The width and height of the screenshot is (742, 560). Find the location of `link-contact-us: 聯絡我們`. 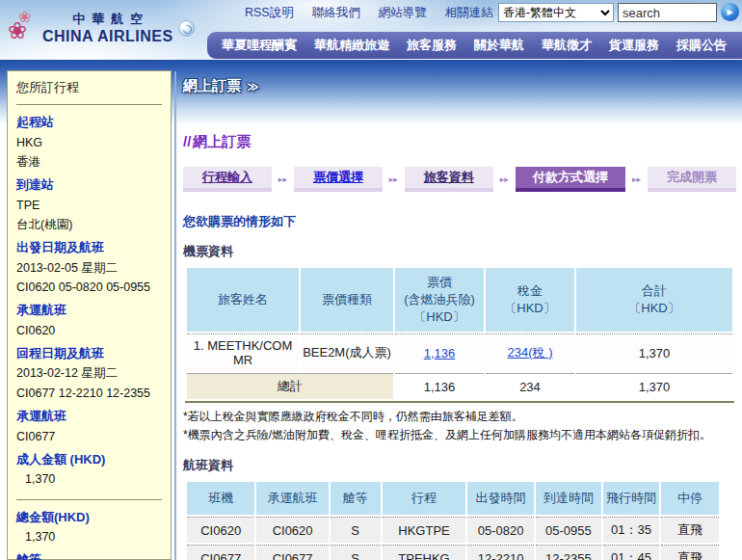

link-contact-us: 聯絡我們 is located at coordinates (336, 13).